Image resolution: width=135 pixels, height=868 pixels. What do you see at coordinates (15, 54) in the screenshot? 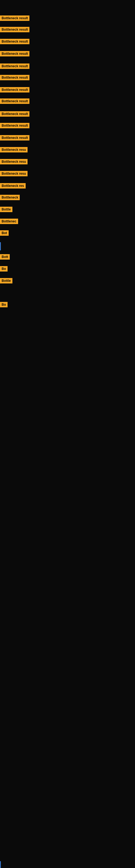
I see `bottleneck-badge-3: Bottleneck result` at bounding box center [15, 54].